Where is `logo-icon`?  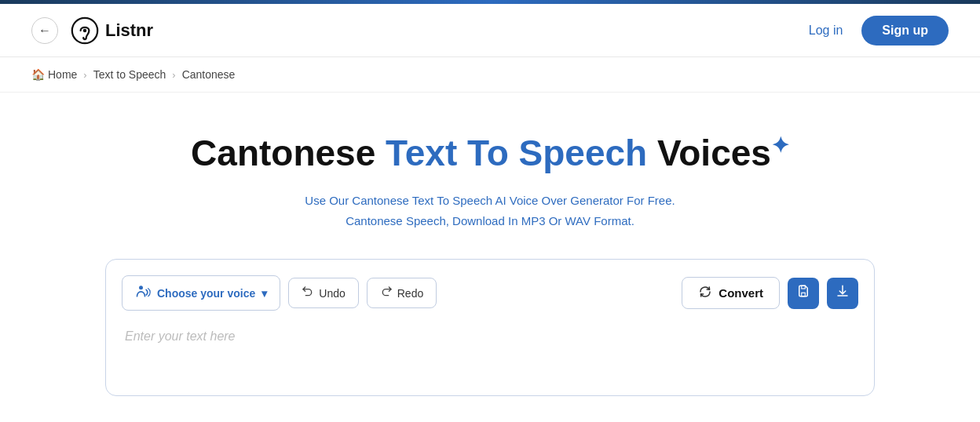 logo-icon is located at coordinates (85, 31).